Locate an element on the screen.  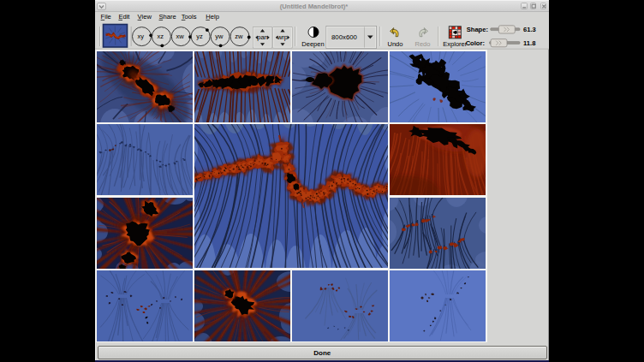
svg-text: xz is located at coordinates (160, 36).